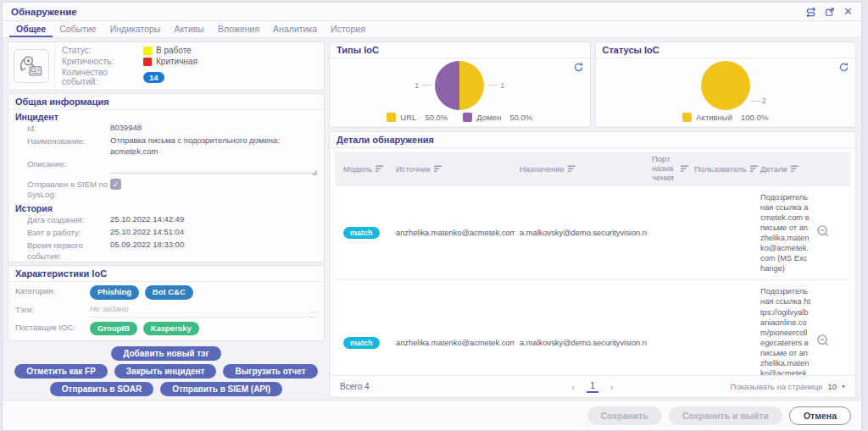 The width and height of the screenshot is (868, 431). Describe the element at coordinates (166, 168) in the screenshot. I see `field-description: Описание:` at that location.